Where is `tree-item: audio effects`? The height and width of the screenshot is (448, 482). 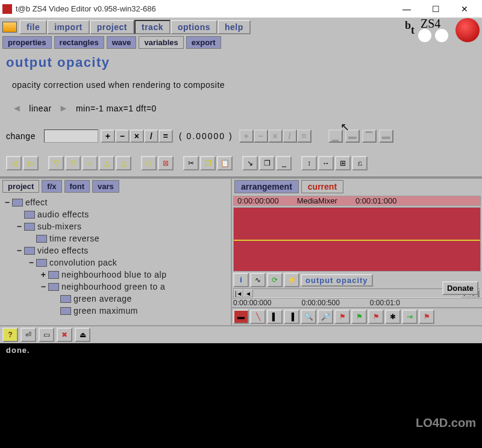 tree-item: audio effects is located at coordinates (116, 214).